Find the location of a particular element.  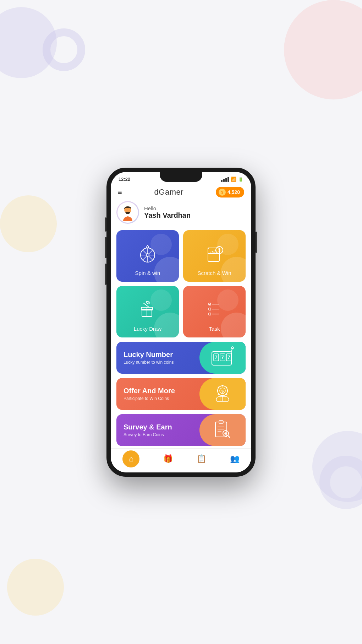

cards-icon: 📋 is located at coordinates (202, 459).